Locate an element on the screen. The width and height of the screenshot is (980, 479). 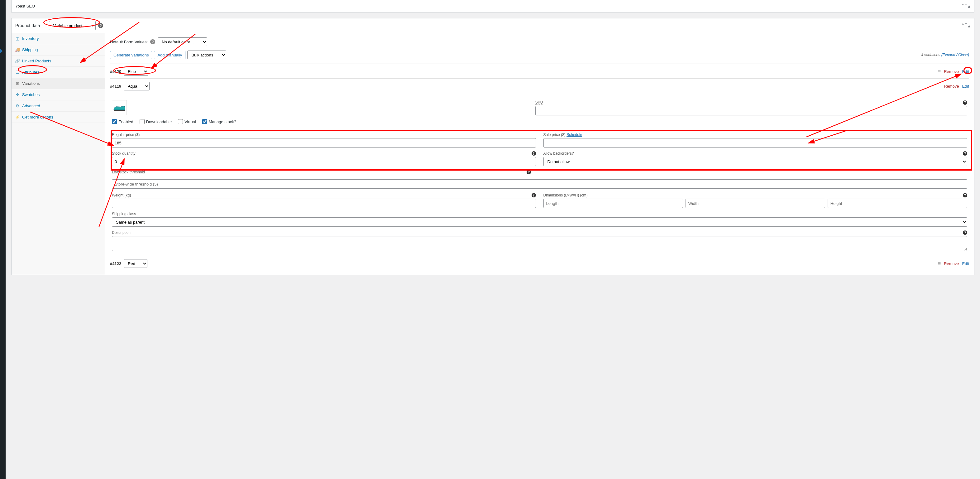
tab-swatches: ✥Swatches is located at coordinates (58, 95).